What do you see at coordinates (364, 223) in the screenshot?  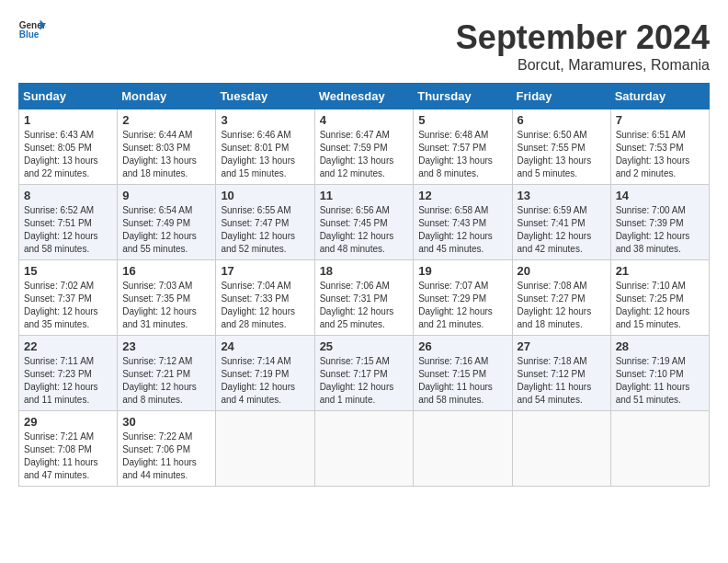 I see `calendar-week-2: 8Sunrise: 6:52 AM Sunset: 7:51 PM Daylig…` at bounding box center [364, 223].